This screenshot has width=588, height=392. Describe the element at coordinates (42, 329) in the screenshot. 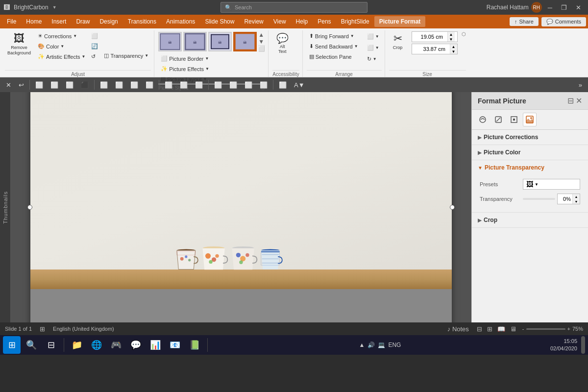

I see `fit-slide-button: ⊞` at that location.